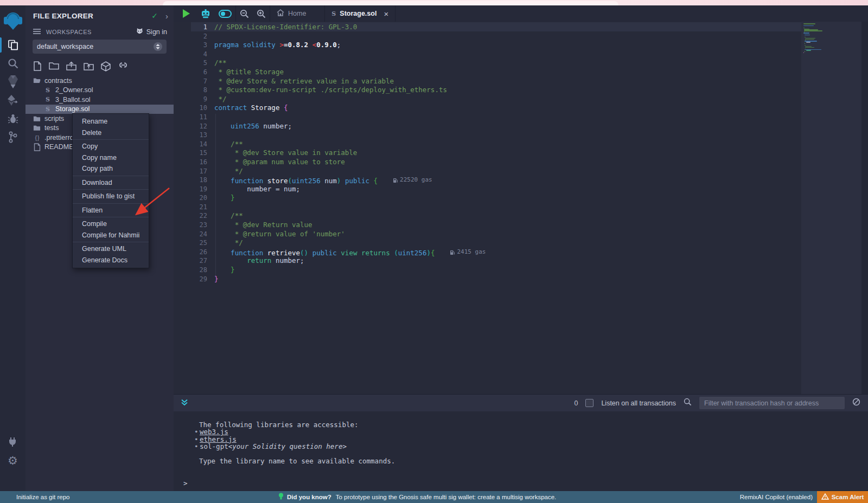 The width and height of the screenshot is (868, 503). What do you see at coordinates (184, 403) in the screenshot?
I see `terminal-expand-icon` at bounding box center [184, 403].